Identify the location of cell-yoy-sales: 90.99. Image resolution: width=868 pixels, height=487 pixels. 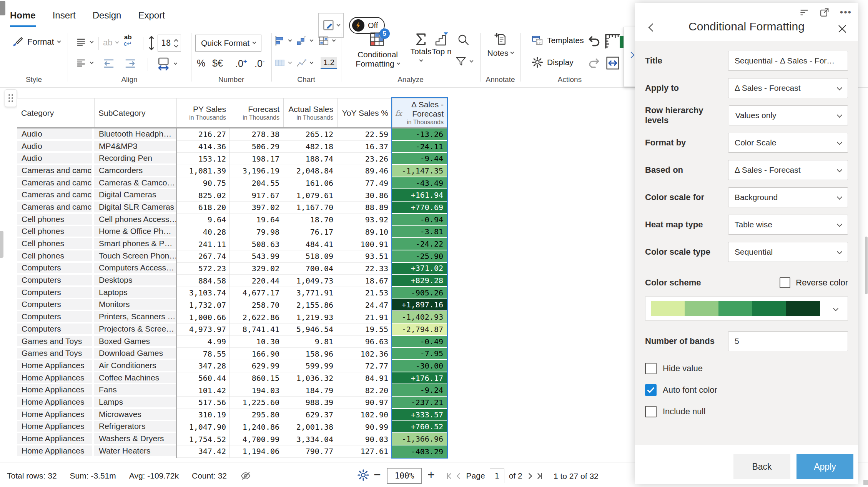
(364, 427).